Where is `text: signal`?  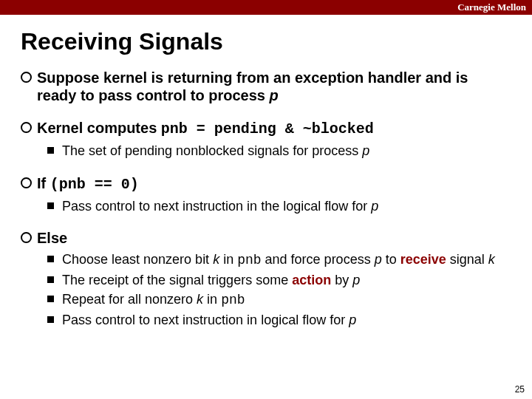
text: signal is located at coordinates (467, 259).